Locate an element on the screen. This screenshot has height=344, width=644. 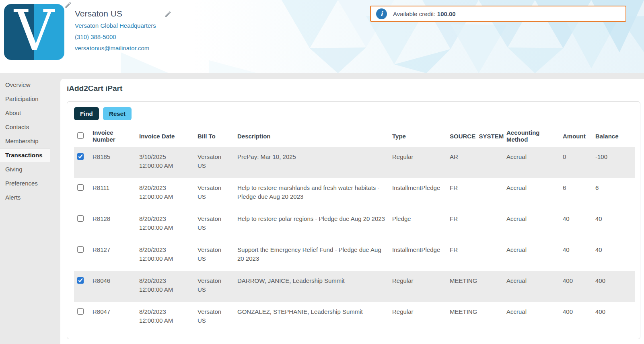
cell-description: GONZALEZ, STEPHANIE, Leadership Summit is located at coordinates (311, 318).